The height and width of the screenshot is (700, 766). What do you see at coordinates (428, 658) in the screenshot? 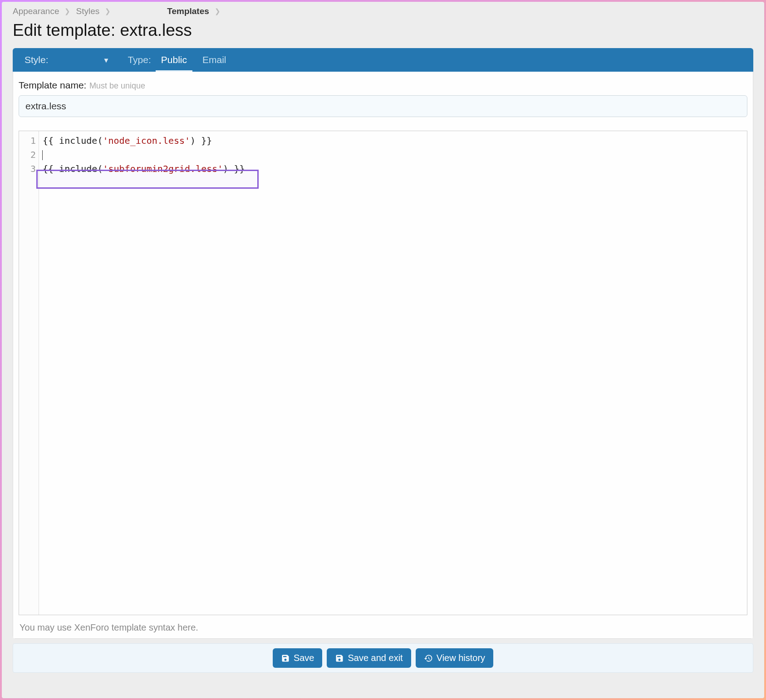
I see `history-icon` at bounding box center [428, 658].